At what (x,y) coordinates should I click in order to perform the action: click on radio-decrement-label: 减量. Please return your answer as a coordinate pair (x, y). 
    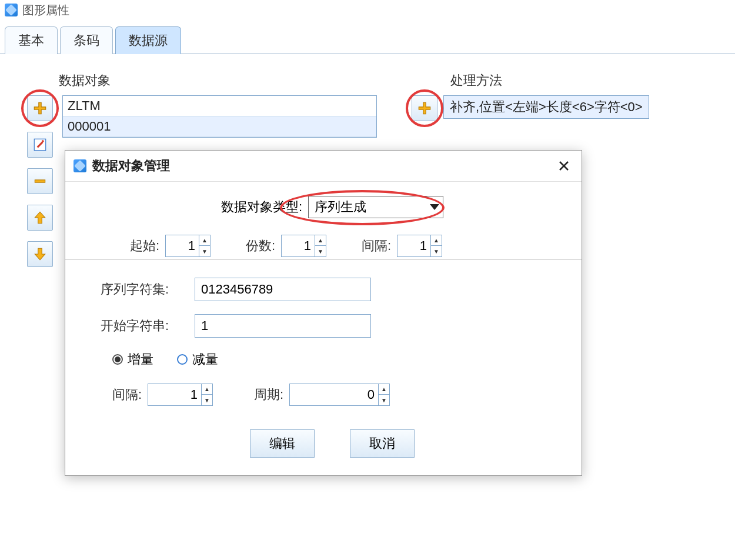
    Looking at the image, I should click on (205, 359).